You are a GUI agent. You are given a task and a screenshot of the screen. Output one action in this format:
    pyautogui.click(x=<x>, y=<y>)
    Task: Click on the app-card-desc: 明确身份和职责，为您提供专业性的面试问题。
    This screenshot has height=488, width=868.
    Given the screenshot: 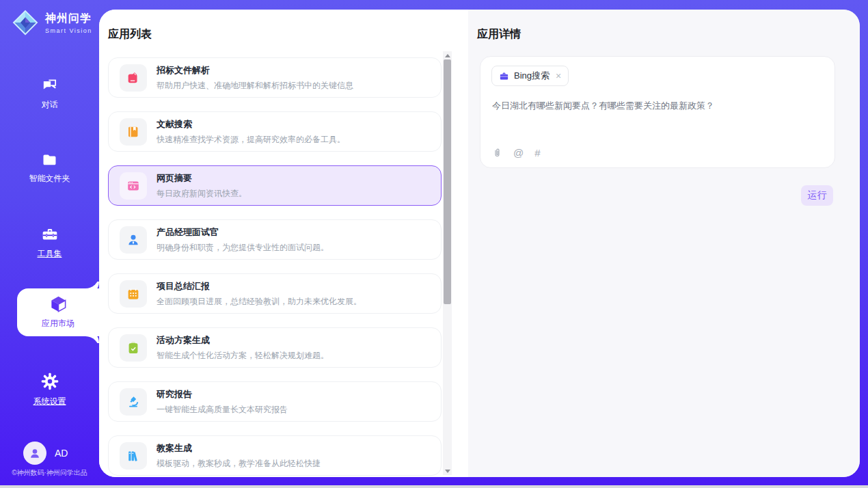 What is the action you would take?
    pyautogui.click(x=243, y=247)
    